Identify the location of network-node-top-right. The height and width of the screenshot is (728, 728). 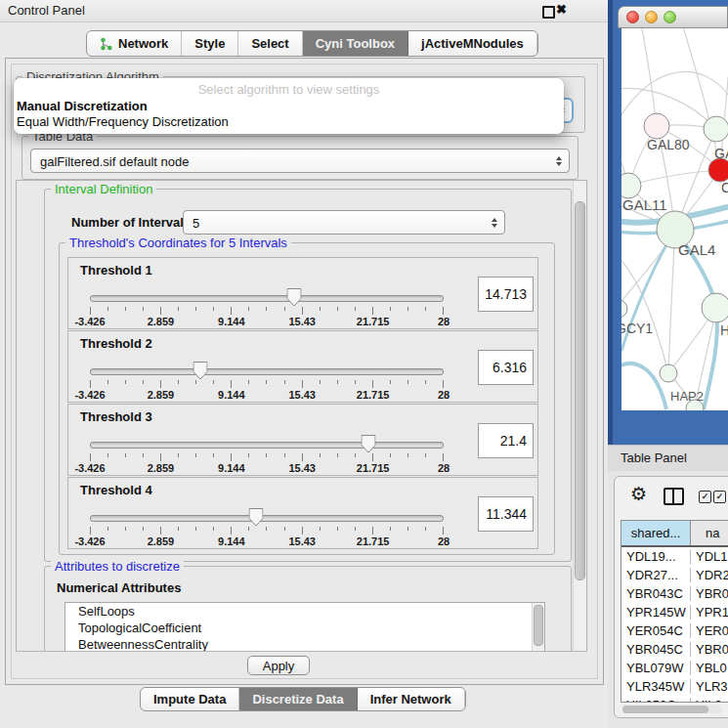
(715, 129).